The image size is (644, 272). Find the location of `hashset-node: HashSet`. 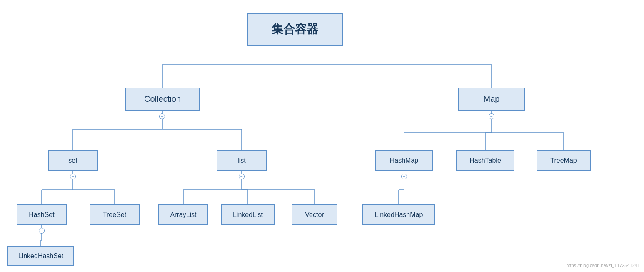

hashset-node: HashSet is located at coordinates (42, 215).